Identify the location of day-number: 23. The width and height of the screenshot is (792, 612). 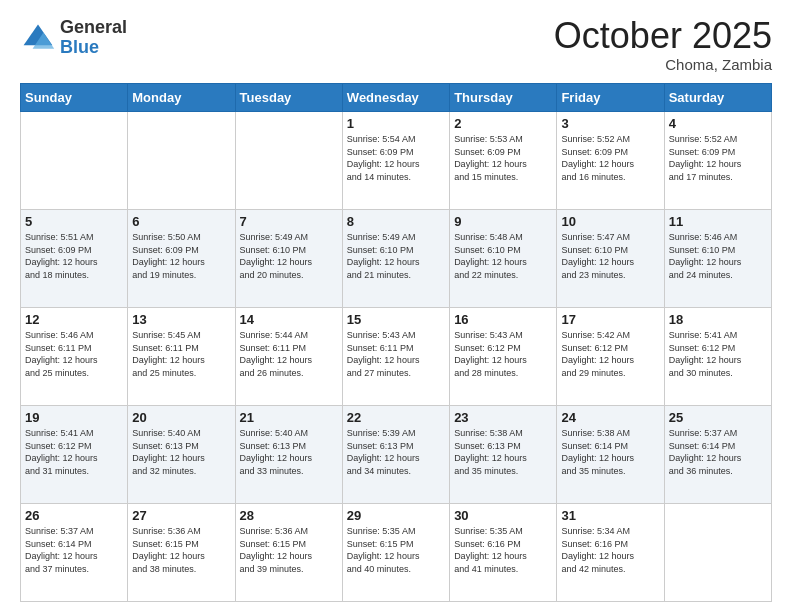
(503, 418).